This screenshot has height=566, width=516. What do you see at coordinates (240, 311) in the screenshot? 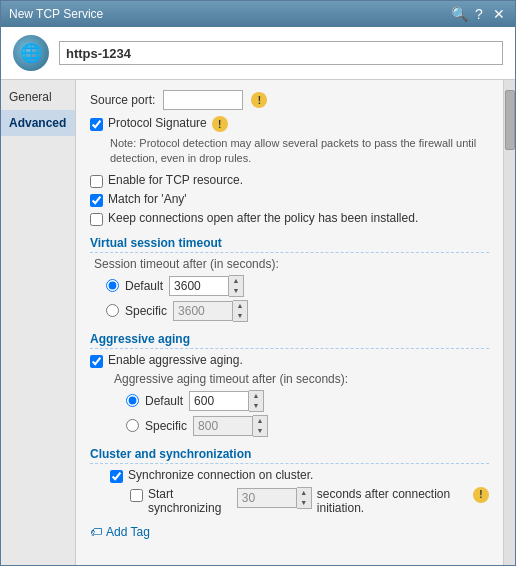
I see `session-specific-arrows: ▲ ▼` at bounding box center [240, 311].